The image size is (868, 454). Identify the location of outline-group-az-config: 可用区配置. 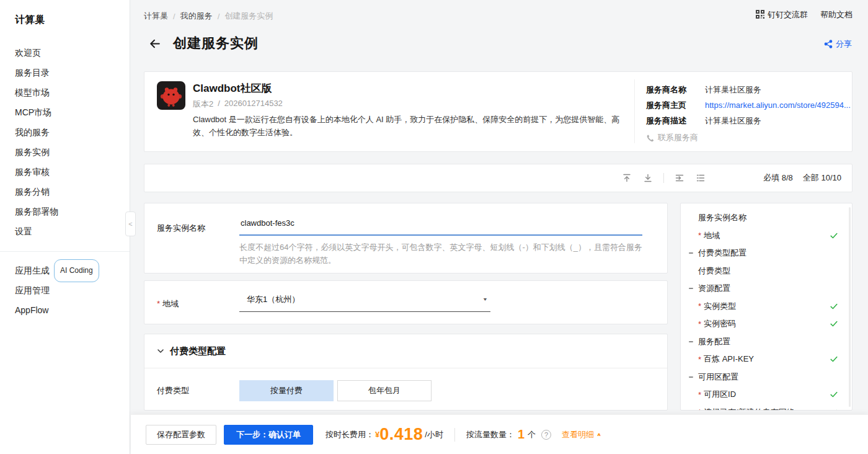
(766, 377).